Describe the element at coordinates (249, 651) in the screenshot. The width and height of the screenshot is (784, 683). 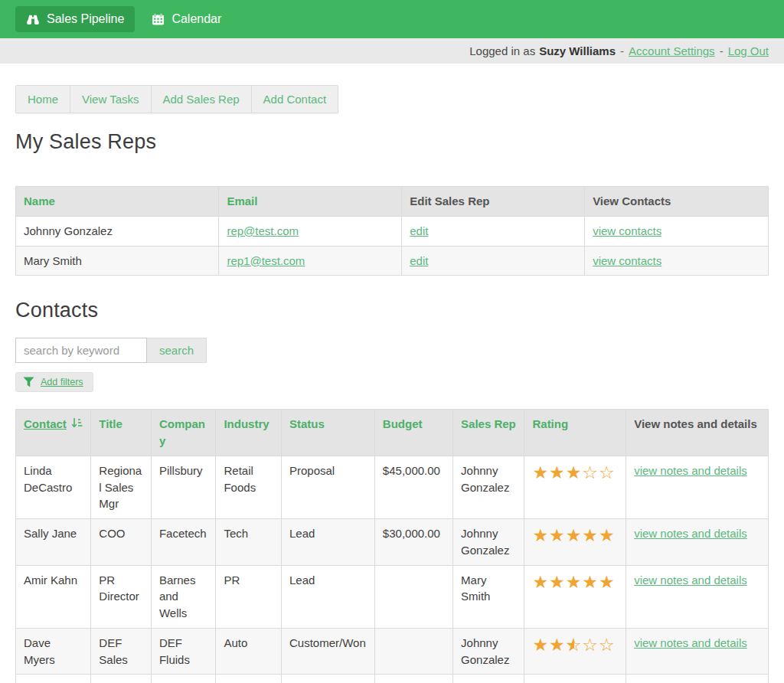
I see `contact-industry: Auto` at that location.